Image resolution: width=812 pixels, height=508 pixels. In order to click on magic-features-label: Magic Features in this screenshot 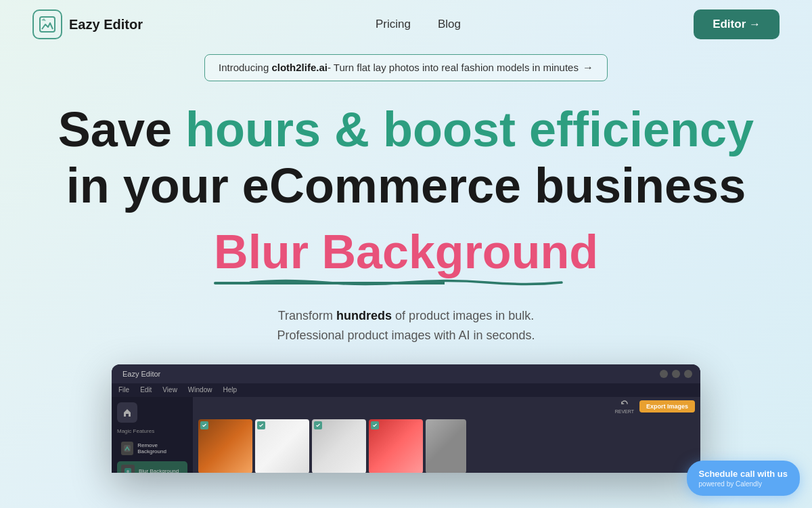, I will do `click(152, 431)`.